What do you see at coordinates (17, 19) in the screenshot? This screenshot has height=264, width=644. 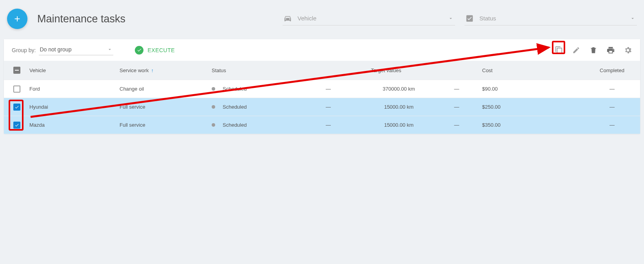 I see `add-button` at bounding box center [17, 19].